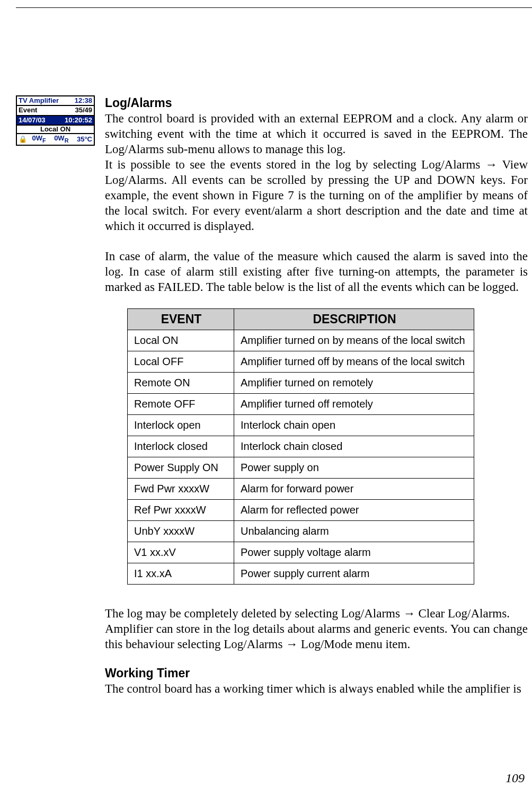  I want to click on lcd-local: Local ON, so click(55, 129).